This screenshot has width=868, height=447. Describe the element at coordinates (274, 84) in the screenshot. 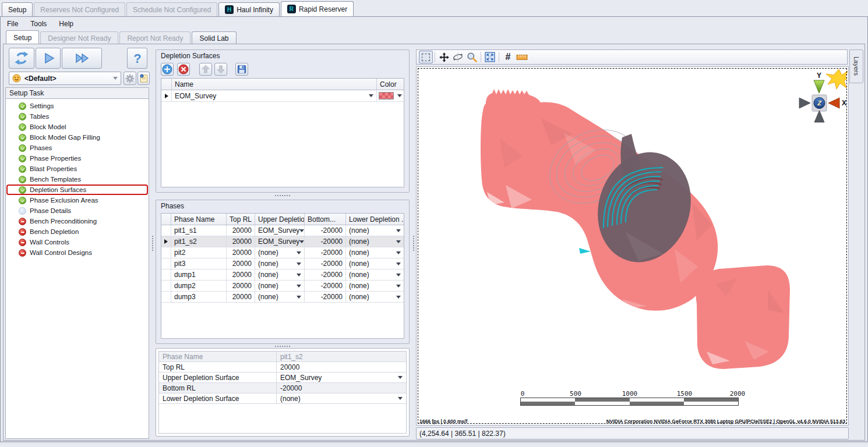

I see `name-column-header: Name` at that location.